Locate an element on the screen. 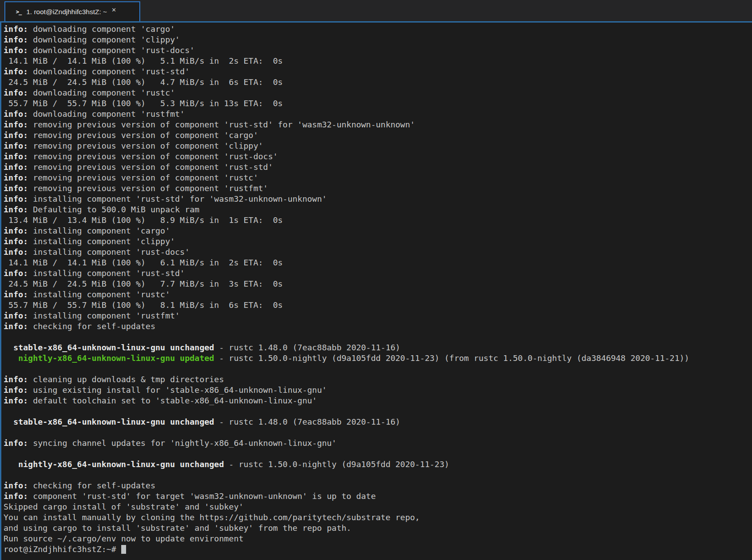 Image resolution: width=752 pixels, height=560 pixels. terminal-line: info: cleaning up downloads & tmp direct… is located at coordinates (378, 380).